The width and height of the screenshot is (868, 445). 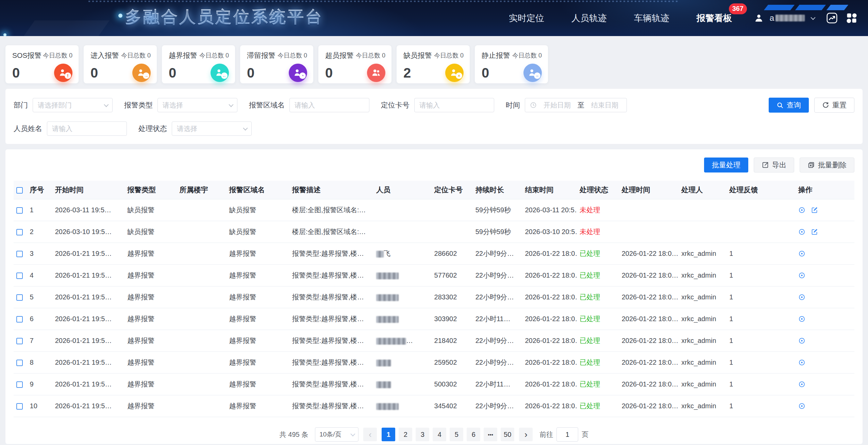 What do you see at coordinates (337, 434) in the screenshot?
I see `page-size-select: 10条/页` at bounding box center [337, 434].